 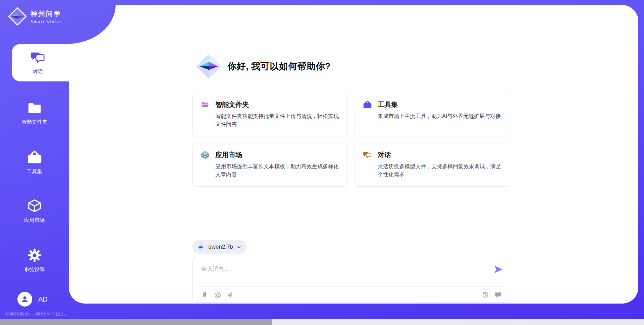 What do you see at coordinates (263, 66) in the screenshot?
I see `greeting: 你好, 我可以如何帮助你?` at bounding box center [263, 66].